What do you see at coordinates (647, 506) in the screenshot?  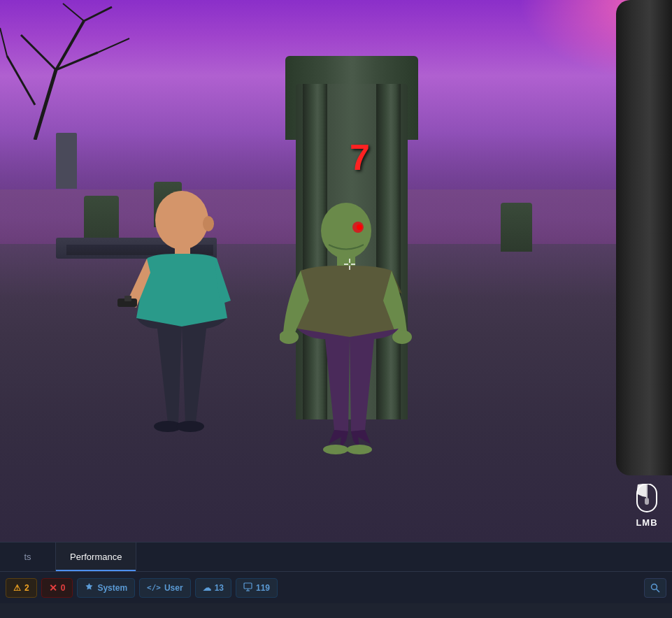 I see `lmb-indicator: LMB` at bounding box center [647, 506].